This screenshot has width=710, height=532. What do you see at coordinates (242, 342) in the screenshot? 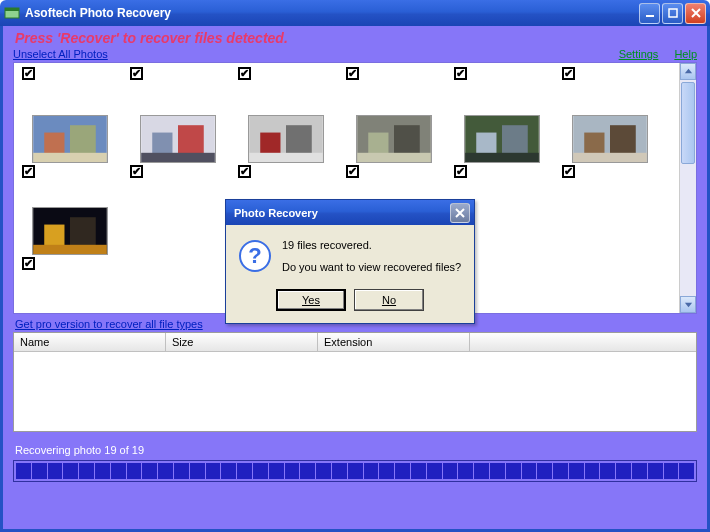
I see `column-header-size: Size` at bounding box center [242, 342].